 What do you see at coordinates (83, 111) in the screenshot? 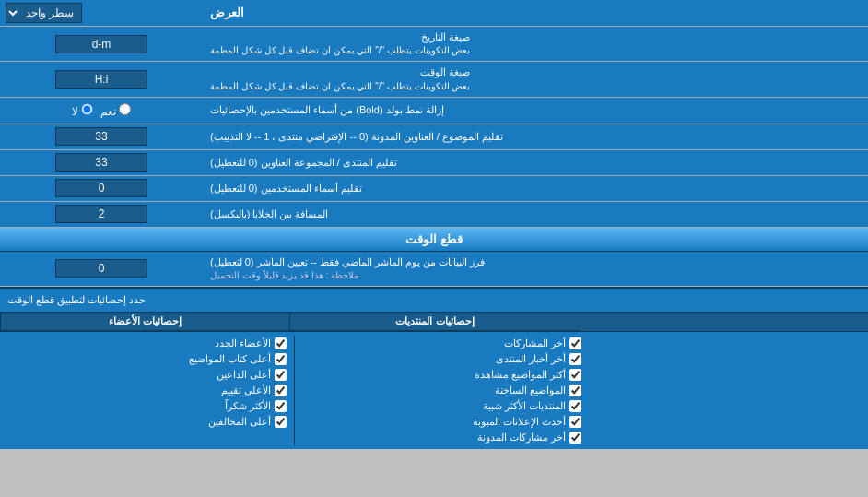
I see `radio-no-label: لا` at bounding box center [83, 111].